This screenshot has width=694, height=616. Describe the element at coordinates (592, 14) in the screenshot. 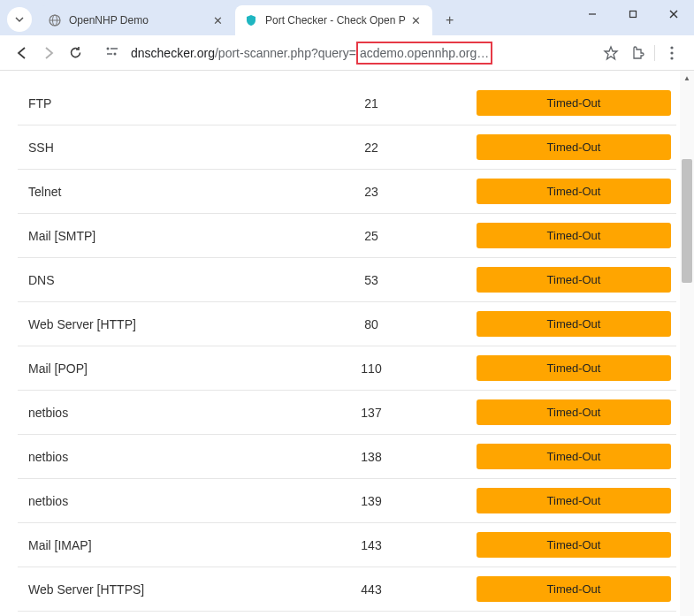

I see `minimize-button` at that location.